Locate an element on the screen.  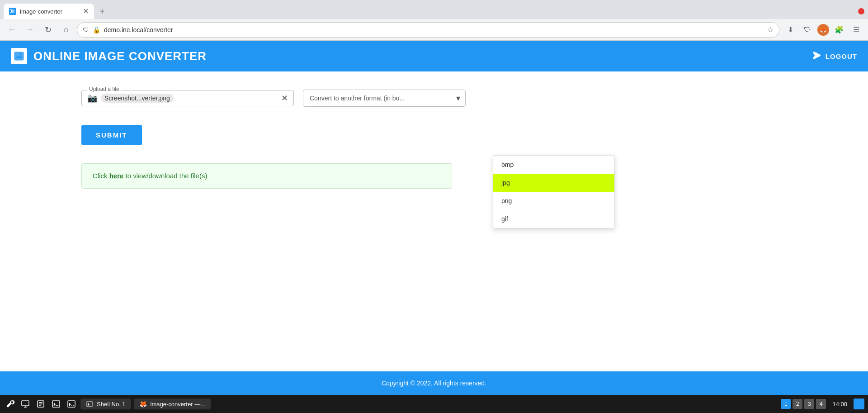
address-bar: 🛡 🔒 demo.ine.local/converter ☆ is located at coordinates (428, 30).